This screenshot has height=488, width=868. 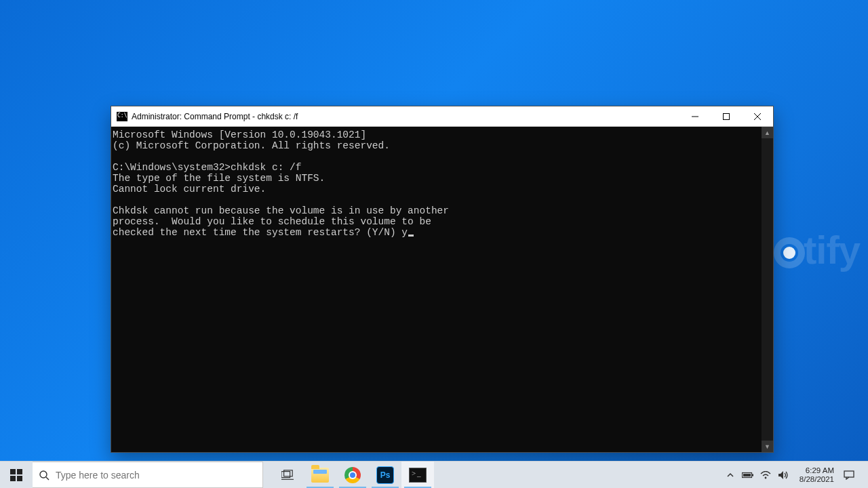 What do you see at coordinates (320, 474) in the screenshot?
I see `file-explorer-taskbar-button` at bounding box center [320, 474].